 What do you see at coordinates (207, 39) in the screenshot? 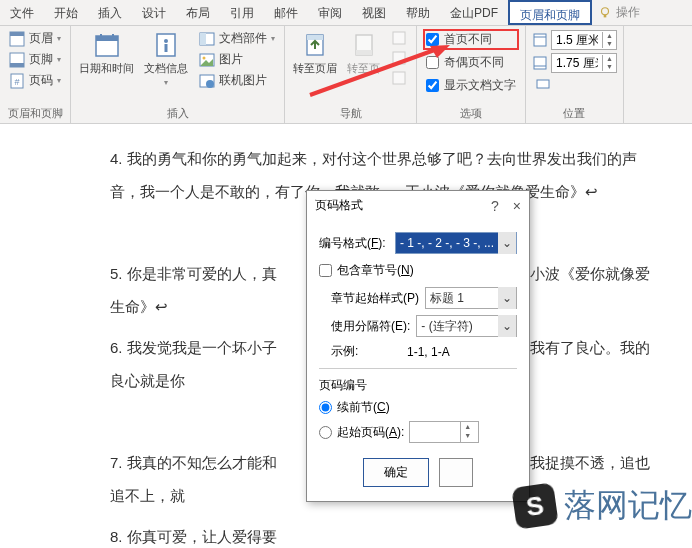
I see `doc-parts-icon` at bounding box center [207, 39].